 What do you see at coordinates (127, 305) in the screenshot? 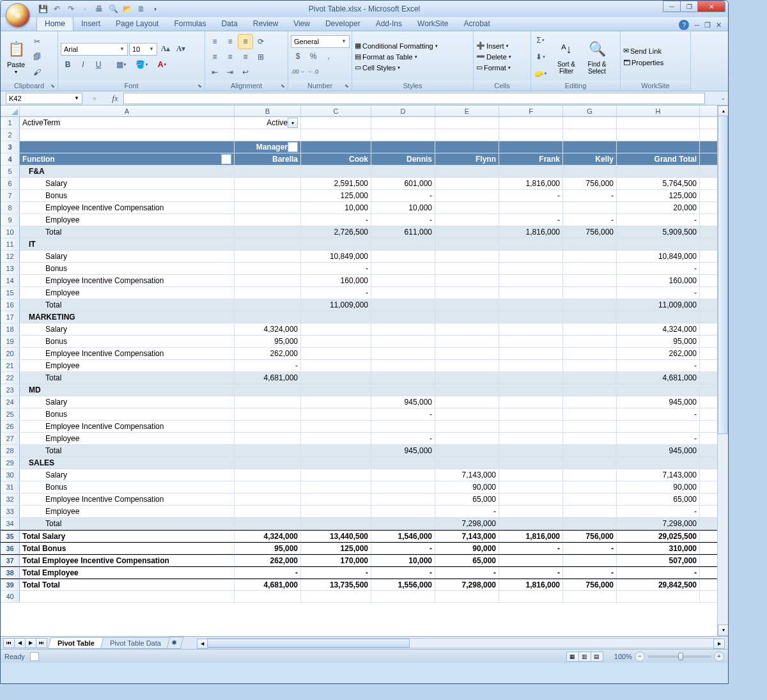
I see `cell: Total` at bounding box center [127, 305].